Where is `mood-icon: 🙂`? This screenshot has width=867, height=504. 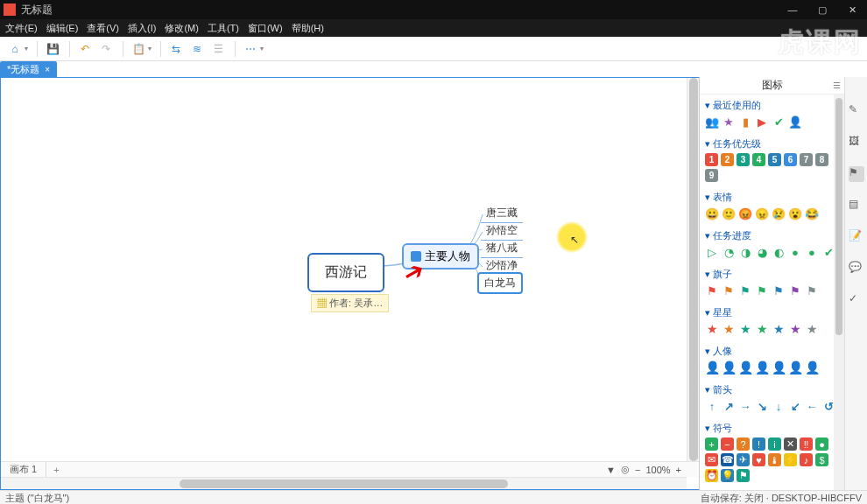 mood-icon: 🙂 is located at coordinates (729, 214).